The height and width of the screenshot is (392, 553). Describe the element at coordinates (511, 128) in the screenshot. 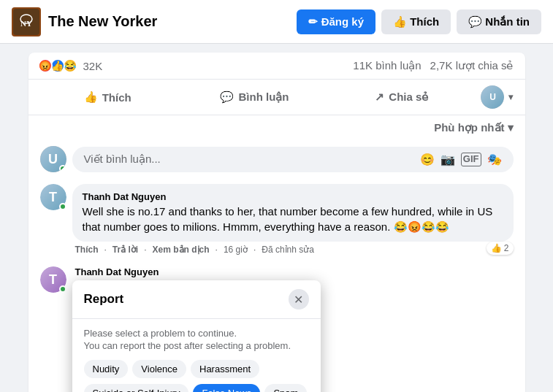

I see `sort-chevron-icon: ▾` at that location.